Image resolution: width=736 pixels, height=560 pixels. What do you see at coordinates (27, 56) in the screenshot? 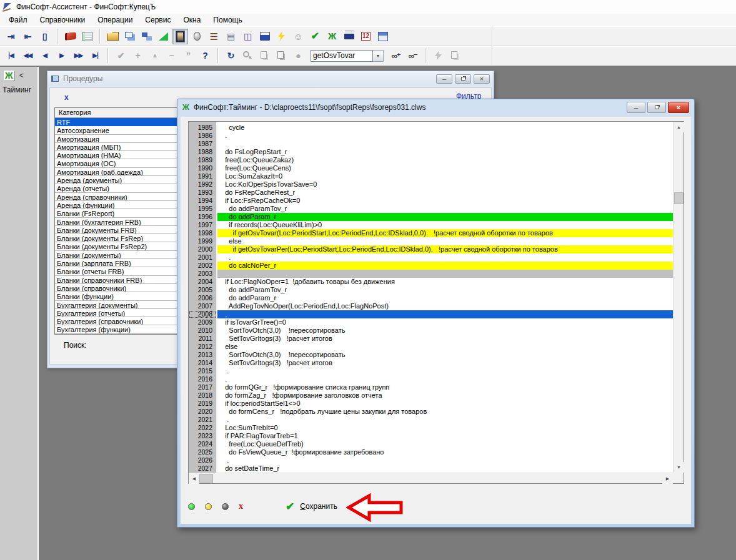
I see `prev-fast-icon: ◀◀` at bounding box center [27, 56].